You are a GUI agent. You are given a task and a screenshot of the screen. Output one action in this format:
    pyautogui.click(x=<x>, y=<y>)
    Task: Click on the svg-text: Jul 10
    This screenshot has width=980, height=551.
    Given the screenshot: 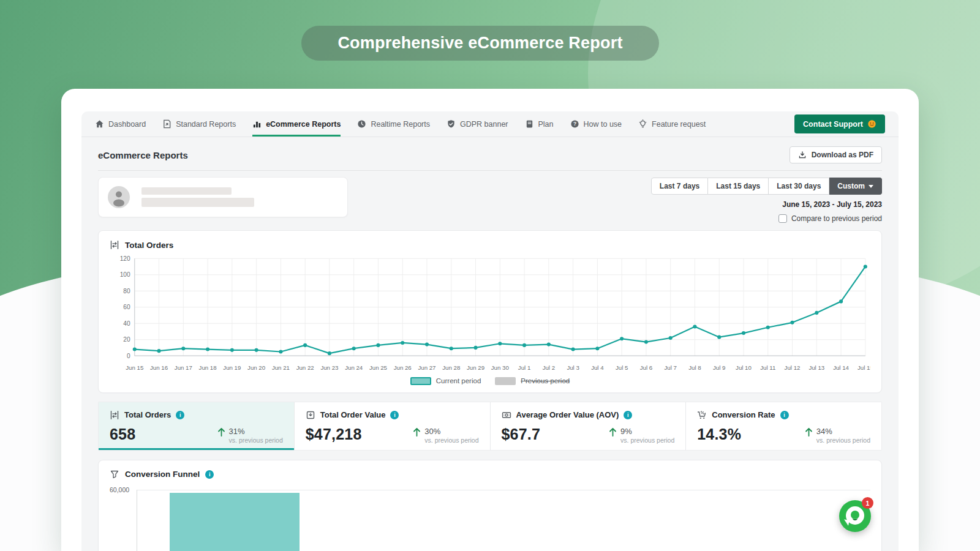 What is the action you would take?
    pyautogui.click(x=744, y=367)
    